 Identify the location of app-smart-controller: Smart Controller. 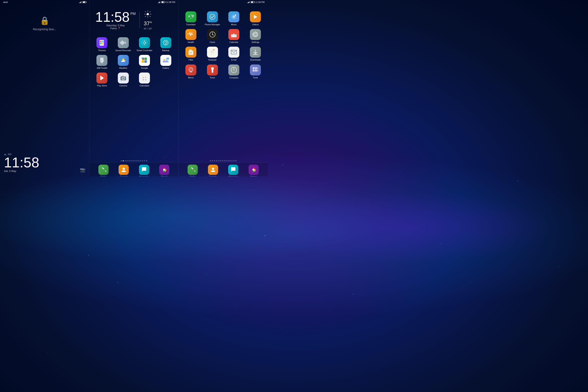
(144, 44).